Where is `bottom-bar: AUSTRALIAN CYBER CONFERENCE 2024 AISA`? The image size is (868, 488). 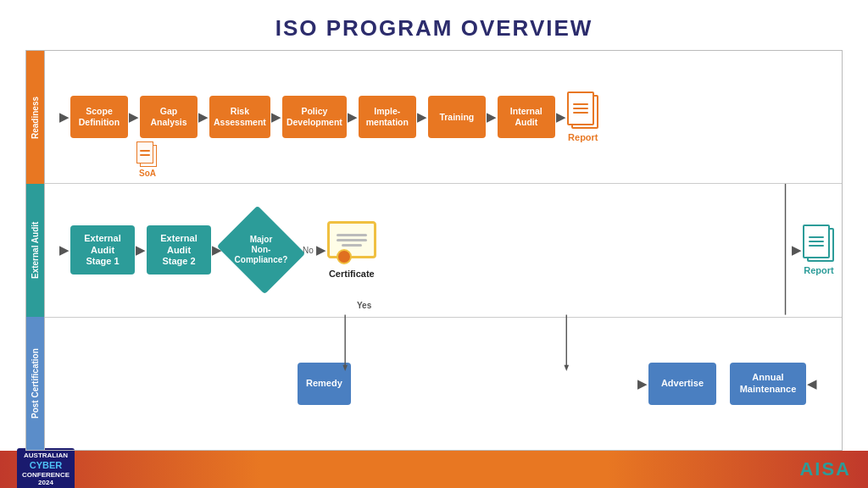
bottom-bar: AUSTRALIAN CYBER CONFERENCE 2024 AISA is located at coordinates (434, 469).